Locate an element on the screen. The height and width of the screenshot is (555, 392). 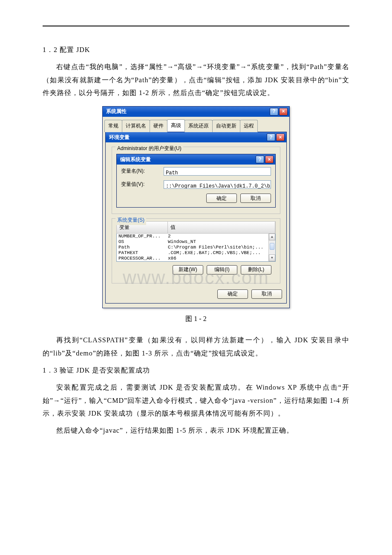
list-item: OSWindows_NT is located at coordinates (196, 242).